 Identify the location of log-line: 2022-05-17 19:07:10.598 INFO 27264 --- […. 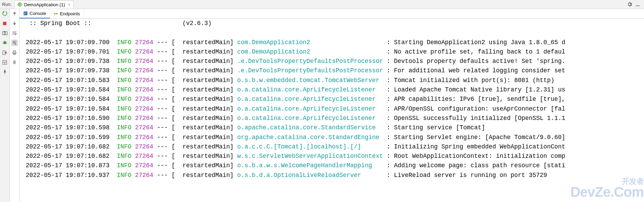
(335, 128).